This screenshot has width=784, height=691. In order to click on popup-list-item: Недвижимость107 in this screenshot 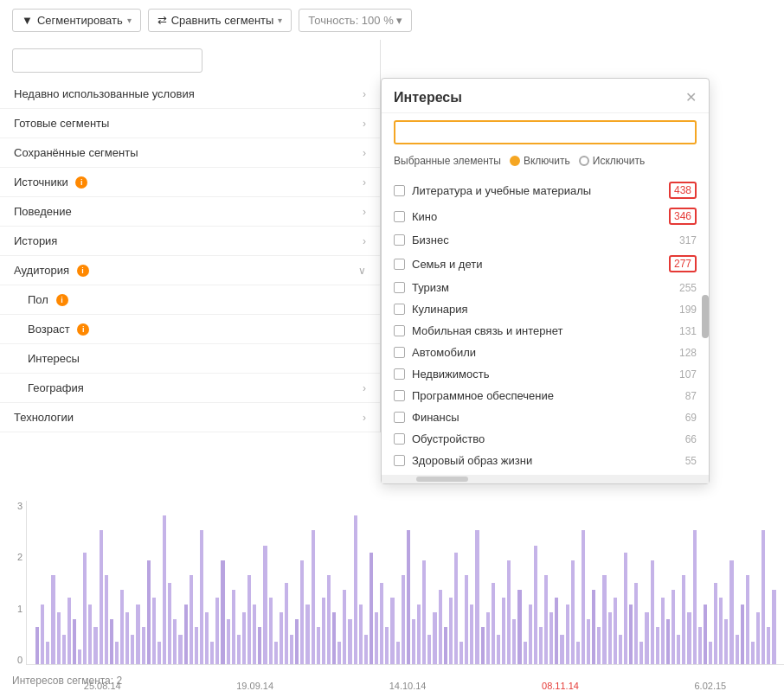, I will do `click(545, 374)`.